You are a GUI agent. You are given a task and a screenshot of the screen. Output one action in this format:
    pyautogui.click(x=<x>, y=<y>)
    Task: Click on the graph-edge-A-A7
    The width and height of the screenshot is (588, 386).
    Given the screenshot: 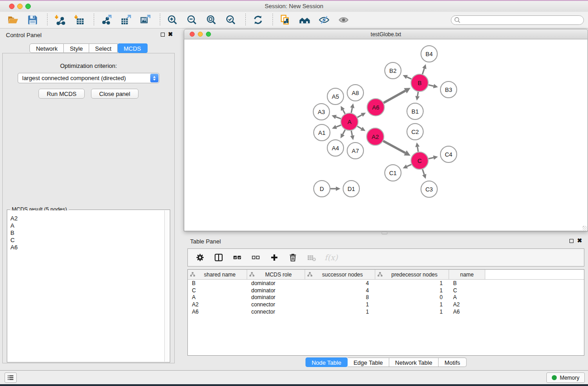 What is the action you would take?
    pyautogui.click(x=352, y=133)
    